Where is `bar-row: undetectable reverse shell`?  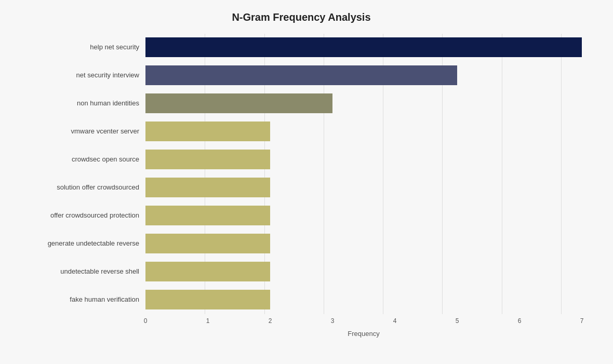
bar-row: undetectable reverse shell is located at coordinates (301, 272).